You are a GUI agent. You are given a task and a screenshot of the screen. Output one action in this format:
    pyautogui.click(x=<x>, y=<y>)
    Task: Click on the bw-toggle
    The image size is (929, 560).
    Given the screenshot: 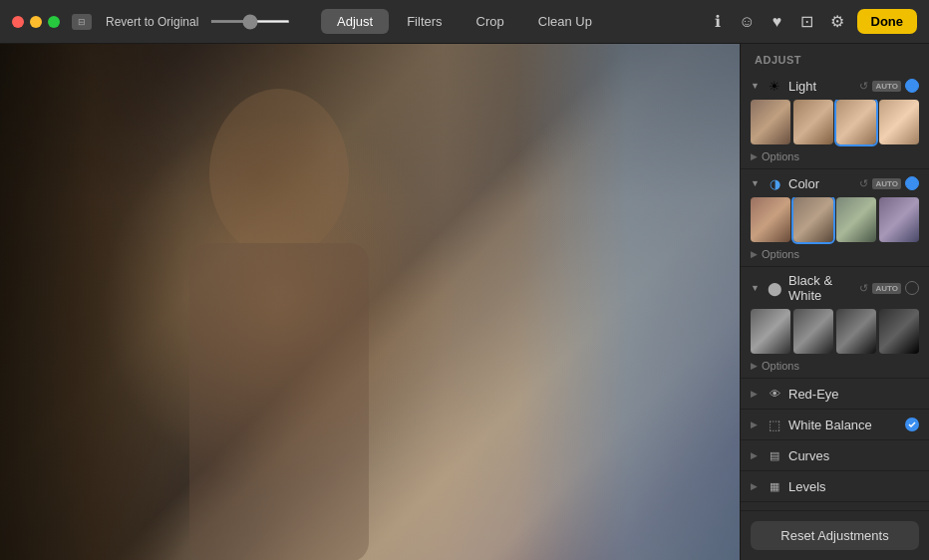 What is the action you would take?
    pyautogui.click(x=912, y=288)
    